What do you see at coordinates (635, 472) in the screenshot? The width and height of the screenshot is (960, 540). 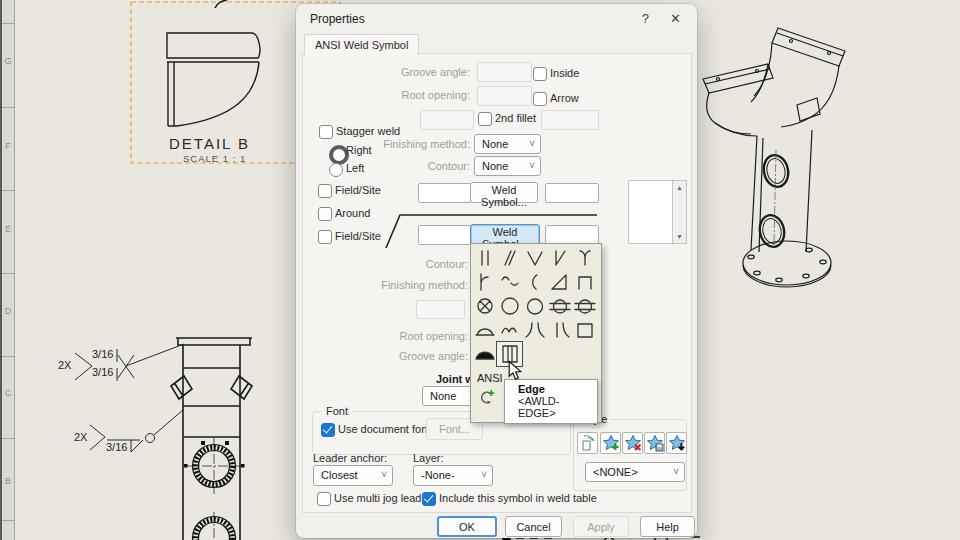 I see `style-dropdown: <NONE>˅` at bounding box center [635, 472].